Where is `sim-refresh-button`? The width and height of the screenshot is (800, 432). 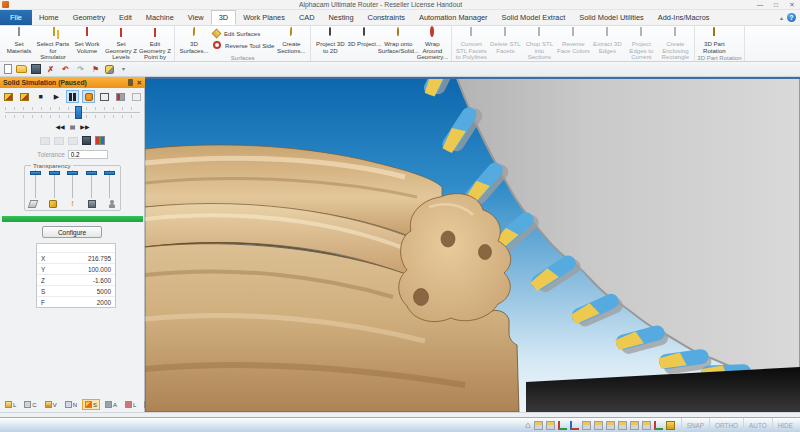
sim-refresh-button is located at coordinates (120, 96).